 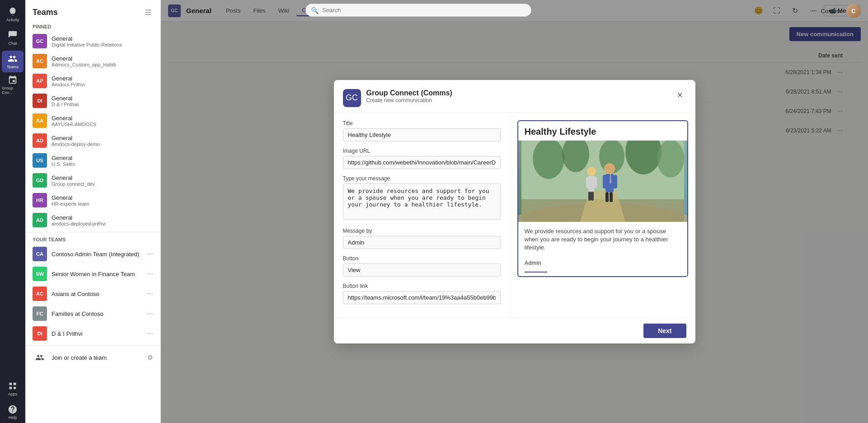 I want to click on team-sub: HR-experts team, so click(x=102, y=204).